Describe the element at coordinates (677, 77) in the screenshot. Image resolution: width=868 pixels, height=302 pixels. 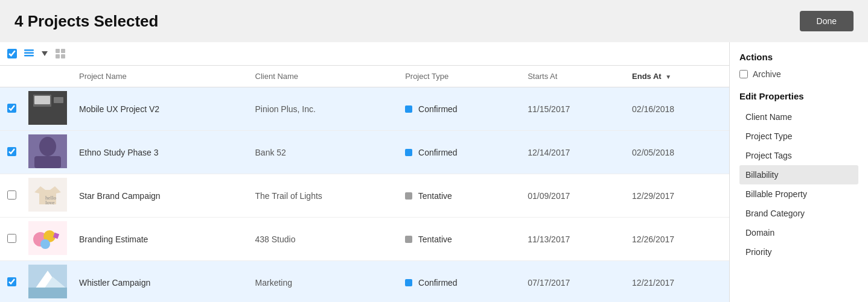
I see `col-ends-at: Ends At ▼` at that location.